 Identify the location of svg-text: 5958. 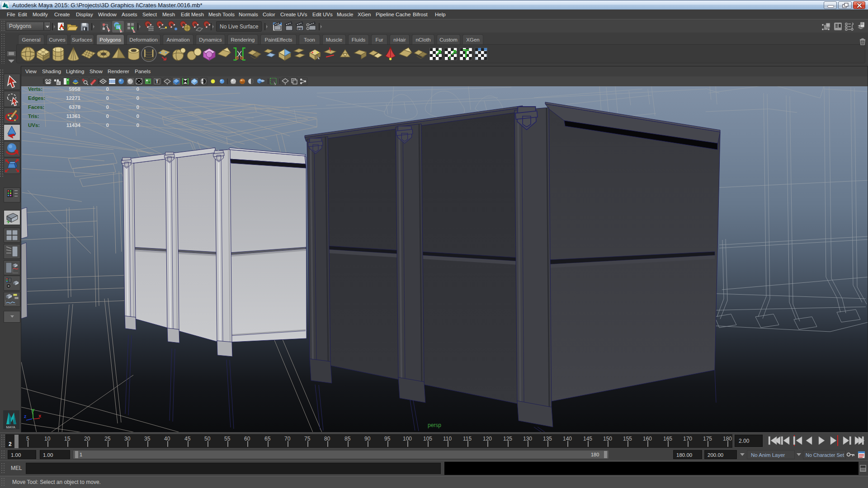
(75, 89).